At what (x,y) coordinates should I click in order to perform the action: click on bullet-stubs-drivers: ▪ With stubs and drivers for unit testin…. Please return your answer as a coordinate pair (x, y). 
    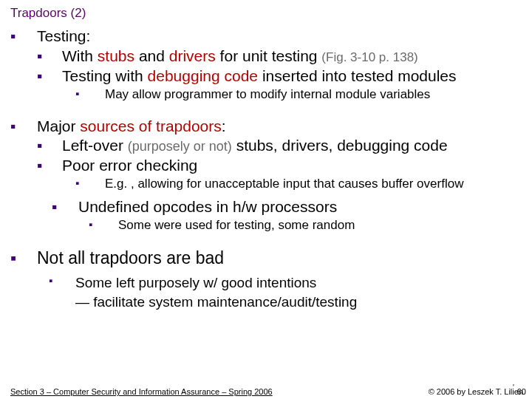
    Looking at the image, I should click on (280, 56).